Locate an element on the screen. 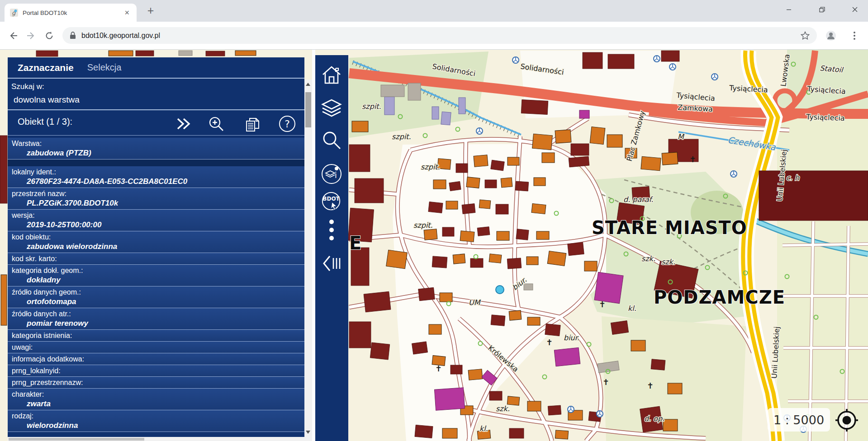  bdot-select-button: BDOT is located at coordinates (332, 202).